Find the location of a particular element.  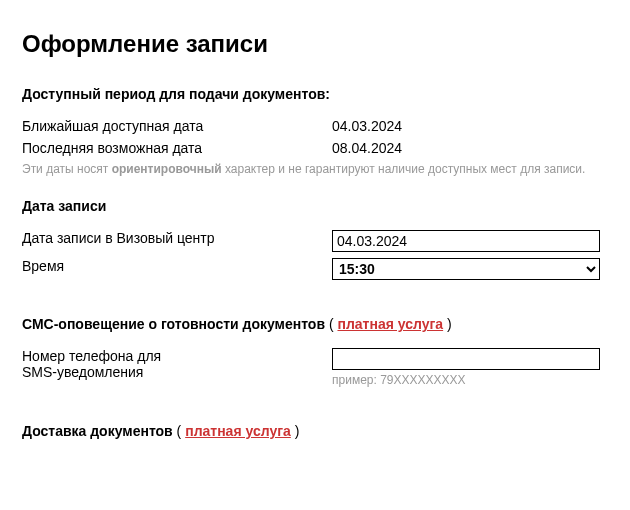

page-title: Оформление записи is located at coordinates (315, 44).